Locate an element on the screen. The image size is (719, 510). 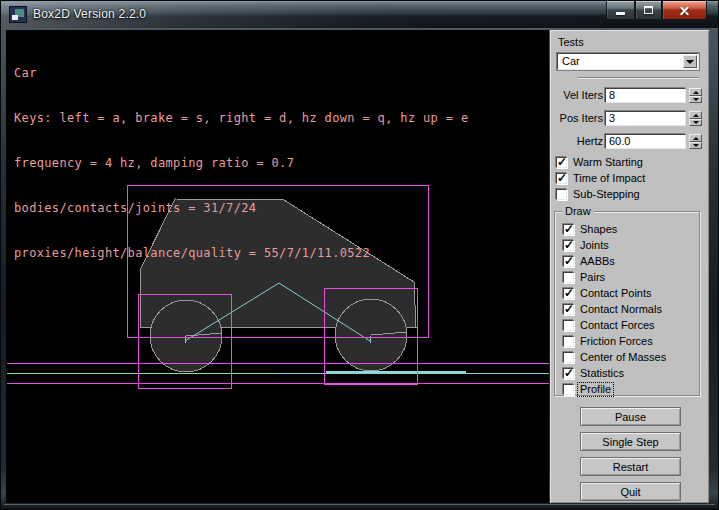
caption-buttons is located at coordinates (656, 10).